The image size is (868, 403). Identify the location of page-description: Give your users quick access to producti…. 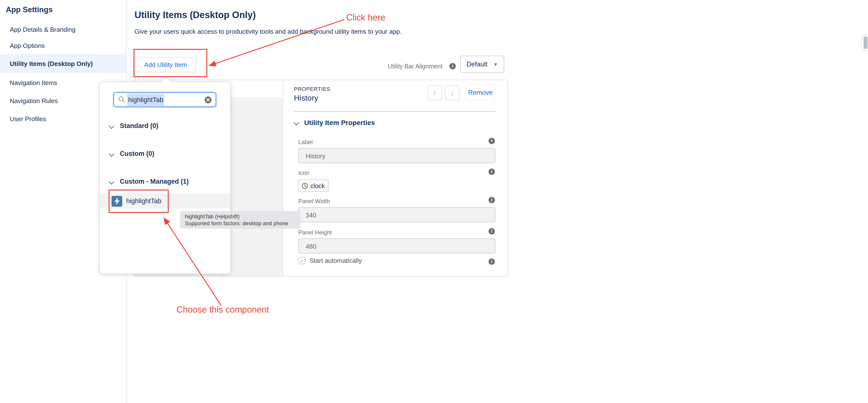
(268, 32).